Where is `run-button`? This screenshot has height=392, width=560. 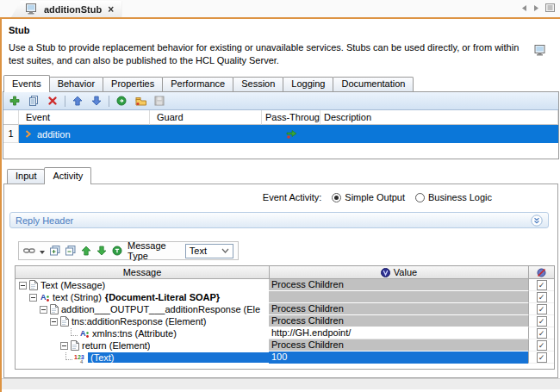
run-button is located at coordinates (121, 101).